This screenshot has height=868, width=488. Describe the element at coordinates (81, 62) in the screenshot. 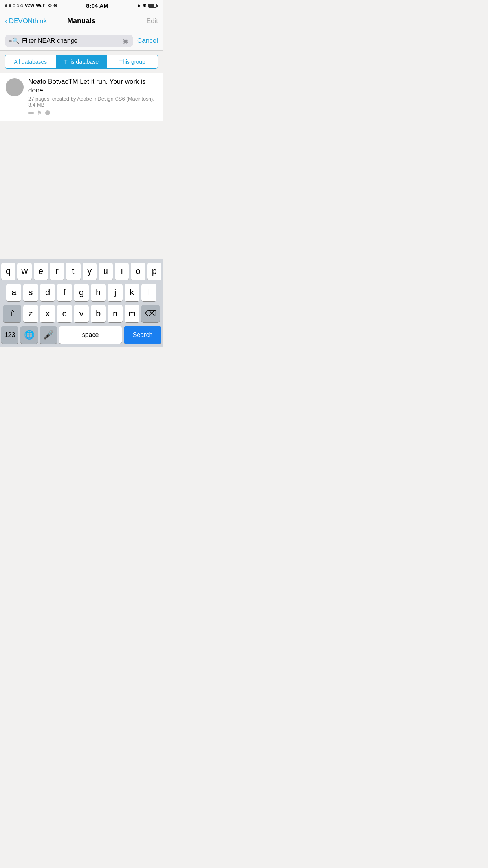

I see `segment-this-database: This database` at that location.